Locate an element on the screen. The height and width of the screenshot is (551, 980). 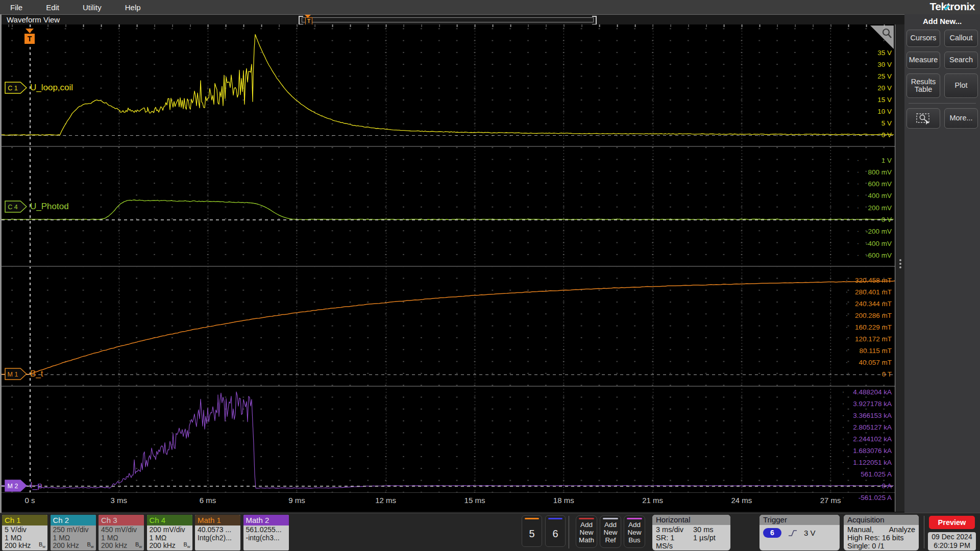
slot-button-5: 5 is located at coordinates (532, 531).